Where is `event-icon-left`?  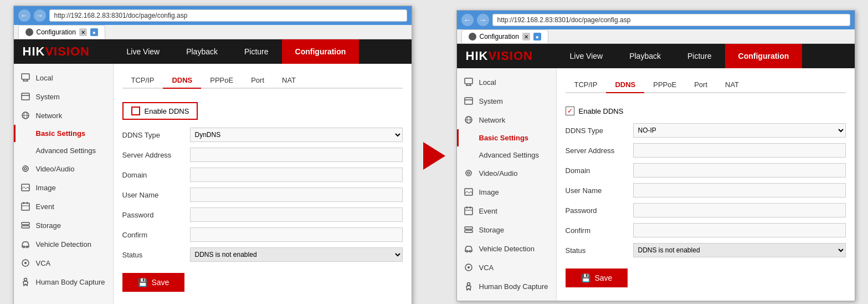
event-icon-left is located at coordinates (25, 206).